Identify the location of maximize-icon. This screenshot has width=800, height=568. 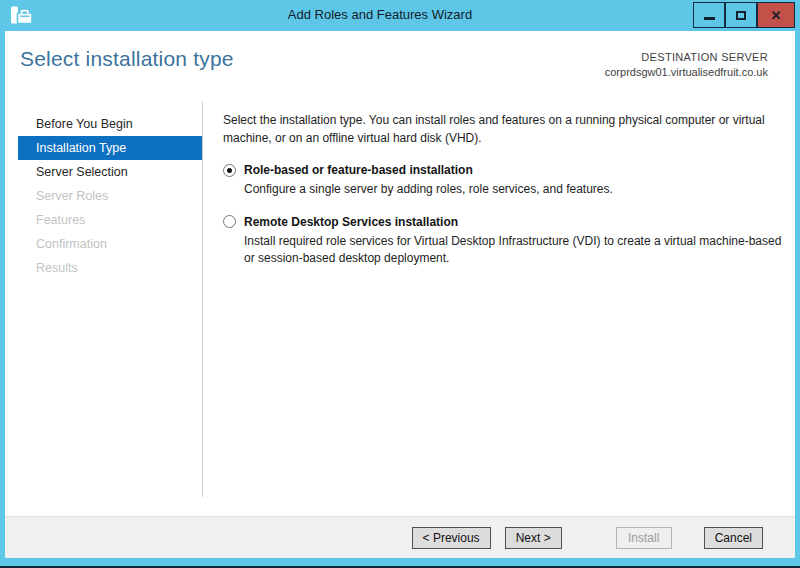
(741, 16).